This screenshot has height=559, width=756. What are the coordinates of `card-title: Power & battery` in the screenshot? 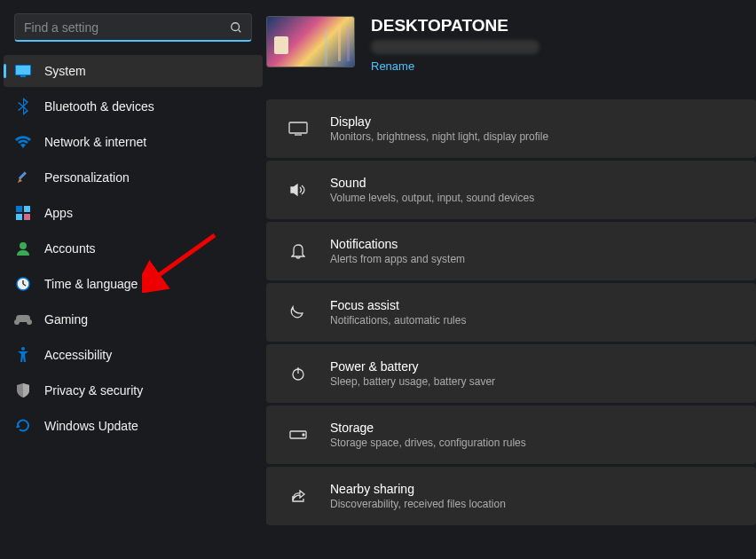 It's located at (413, 366).